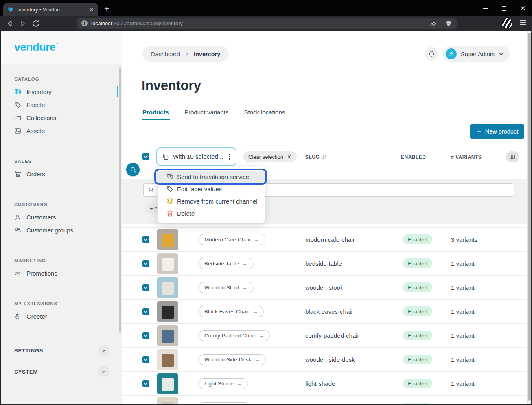  Describe the element at coordinates (325, 383) in the screenshot. I see `table-row: Light Shade→ light-shade Enabled 1 varia…` at that location.